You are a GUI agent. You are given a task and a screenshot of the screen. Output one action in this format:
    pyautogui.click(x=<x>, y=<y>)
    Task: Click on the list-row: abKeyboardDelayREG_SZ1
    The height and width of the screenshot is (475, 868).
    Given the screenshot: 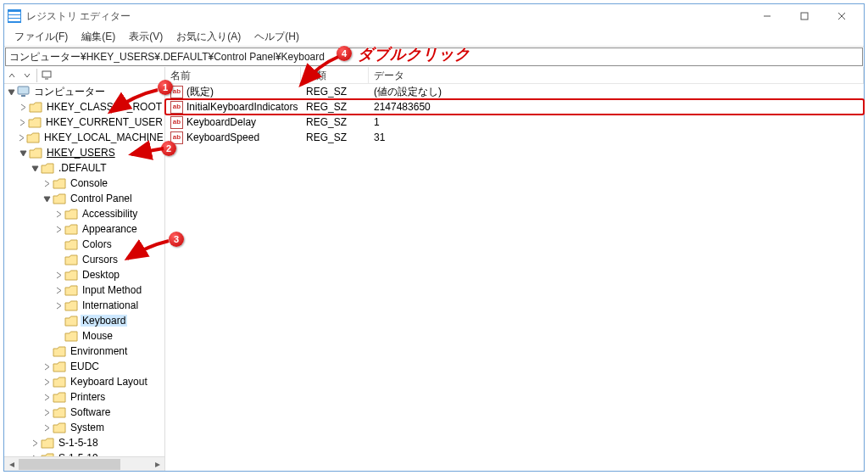 What is the action you would take?
    pyautogui.click(x=515, y=122)
    